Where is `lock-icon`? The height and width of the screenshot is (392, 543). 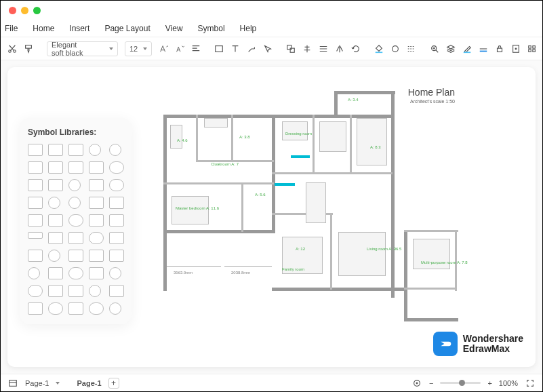 lock-icon is located at coordinates (500, 49).